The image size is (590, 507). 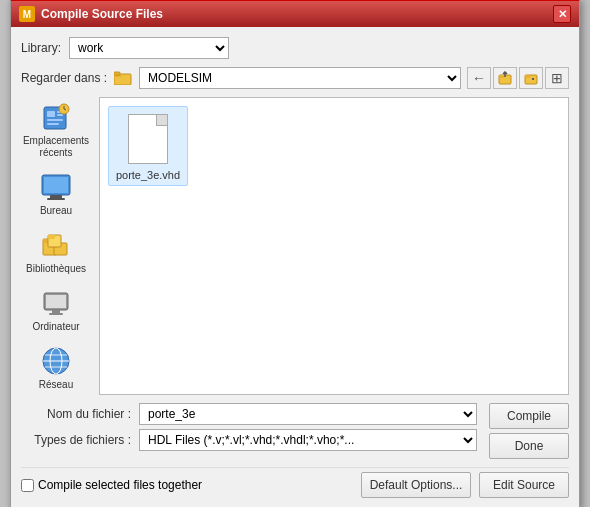 I want to click on filename-label: Nom du fichier :, so click(x=76, y=414).